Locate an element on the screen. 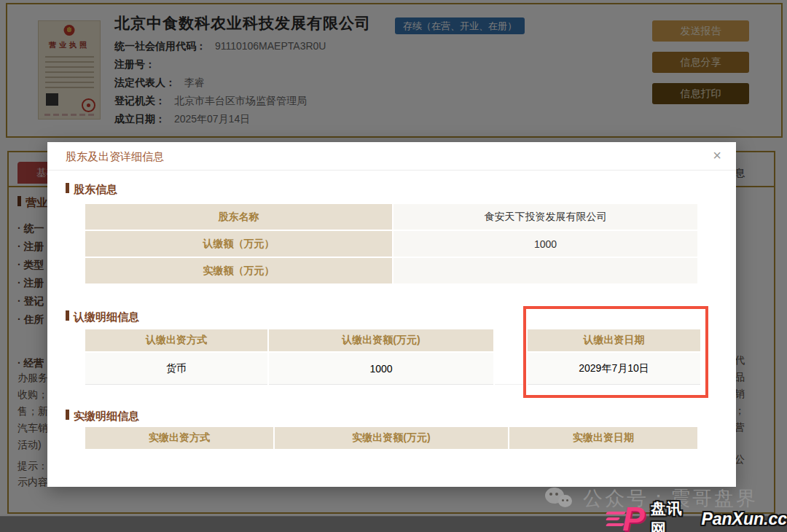 Image resolution: width=787 pixels, height=532 pixels. wechat-bubble-small is located at coordinates (565, 501).